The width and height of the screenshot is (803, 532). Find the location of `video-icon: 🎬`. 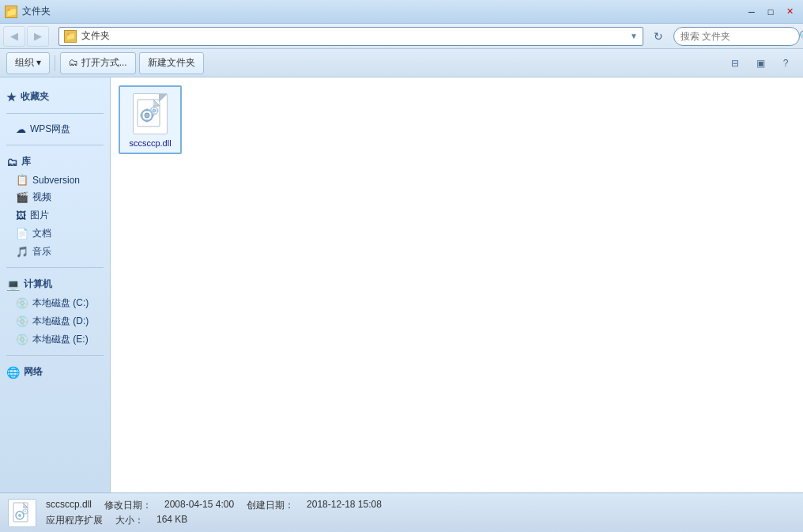

video-icon: 🎬 is located at coordinates (22, 198).